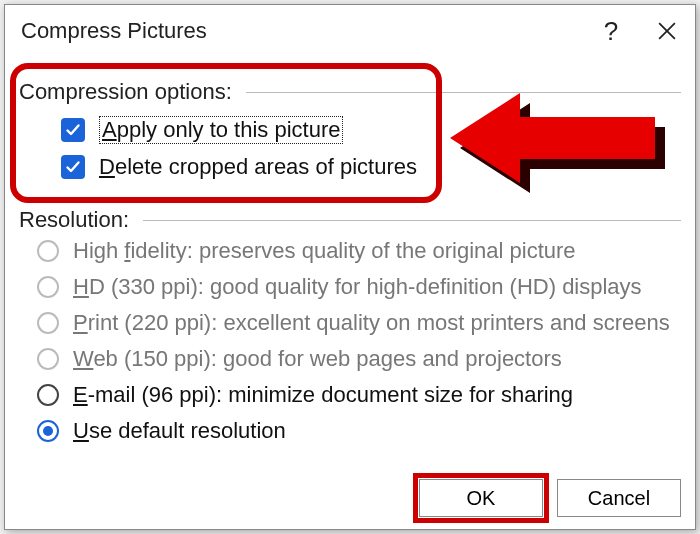 The height and width of the screenshot is (534, 700). Describe the element at coordinates (323, 395) in the screenshot. I see `resolution-label-4: E-mail (96 ppi): minimize document size …` at that location.